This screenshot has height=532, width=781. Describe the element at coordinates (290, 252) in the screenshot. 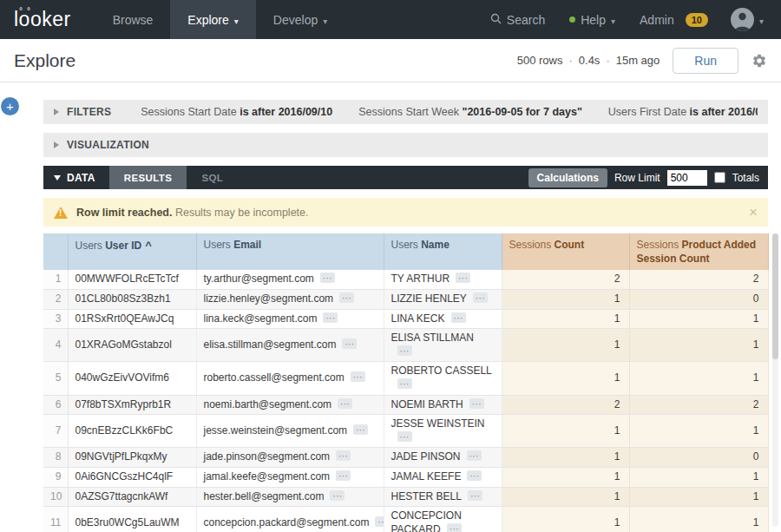

I see `column-header-email: Users Email` at that location.